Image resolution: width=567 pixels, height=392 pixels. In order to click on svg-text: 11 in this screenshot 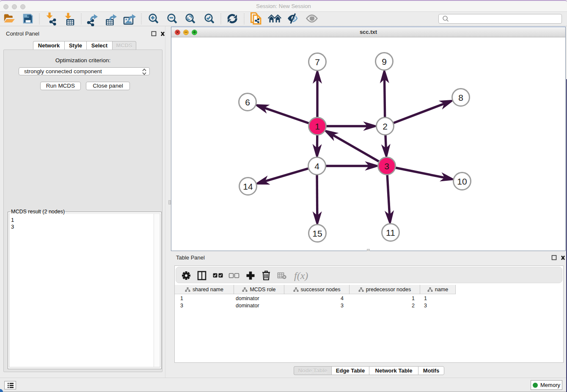, I will do `click(391, 233)`.